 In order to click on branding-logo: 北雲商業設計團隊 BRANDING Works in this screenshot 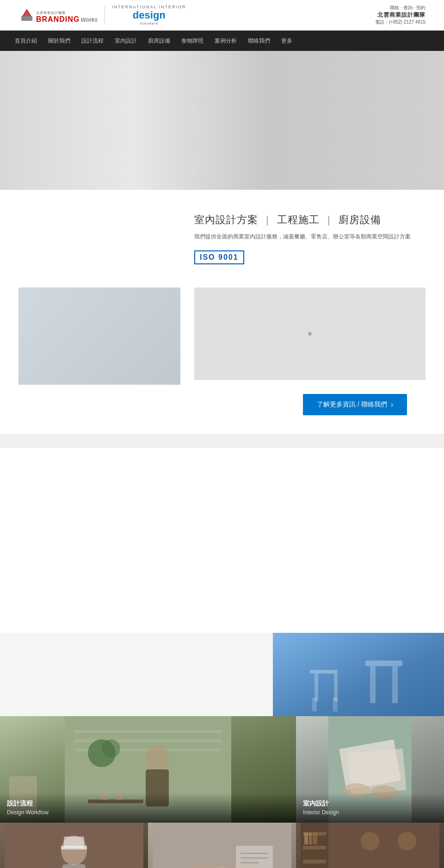, I will do `click(58, 15)`.